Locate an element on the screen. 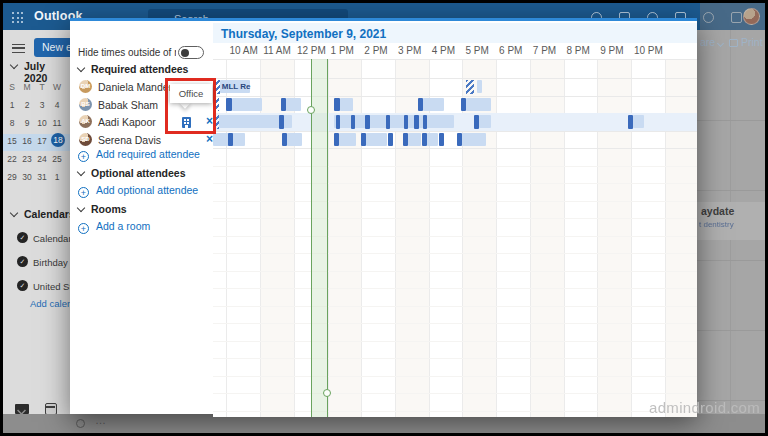 This screenshot has width=768, height=436. mini-cal-day: 22 is located at coordinates (12, 159).